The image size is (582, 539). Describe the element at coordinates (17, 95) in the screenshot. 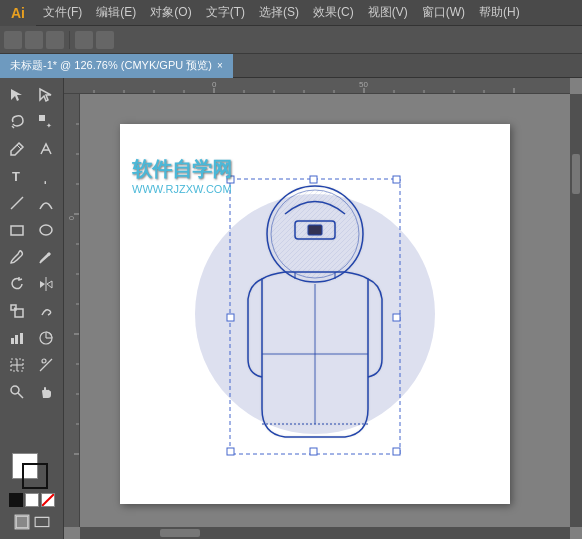

I see `selection-tool` at that location.